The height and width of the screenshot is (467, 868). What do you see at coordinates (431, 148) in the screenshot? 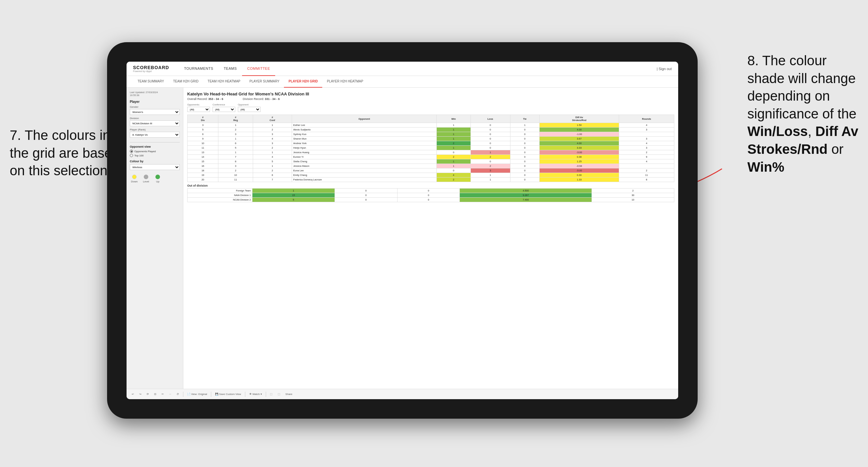
I see `table-row: 11 5 2 Heejo Hyun 1 0 0 3.33 3` at bounding box center [431, 148].